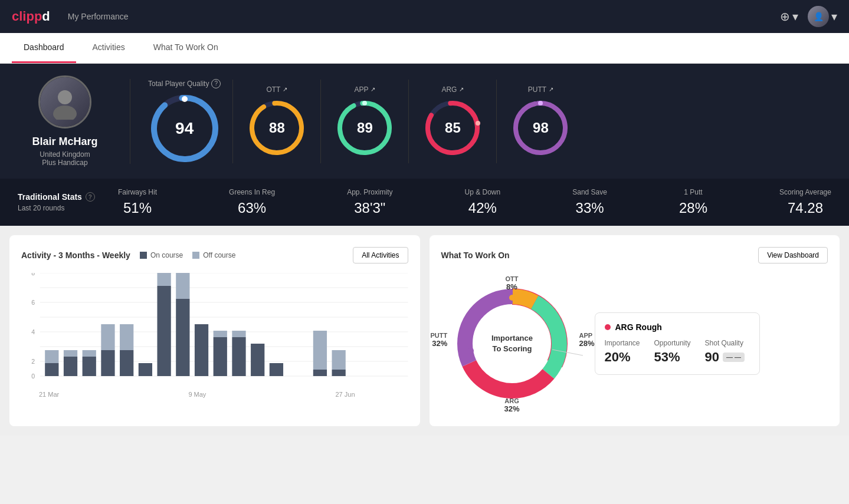 This screenshot has height=504, width=849. Describe the element at coordinates (483, 208) in the screenshot. I see `stat-value: 42%` at that location.